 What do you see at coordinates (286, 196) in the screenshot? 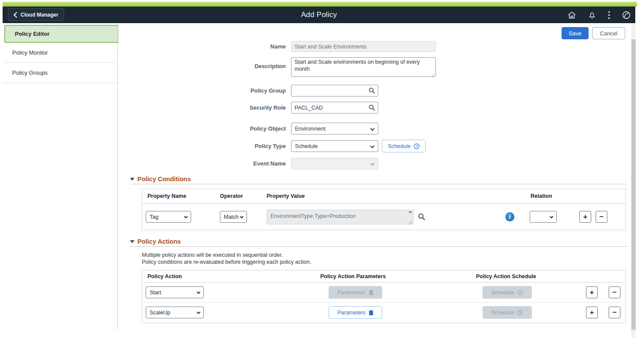
I see `col-property-value: Property Value` at bounding box center [286, 196].